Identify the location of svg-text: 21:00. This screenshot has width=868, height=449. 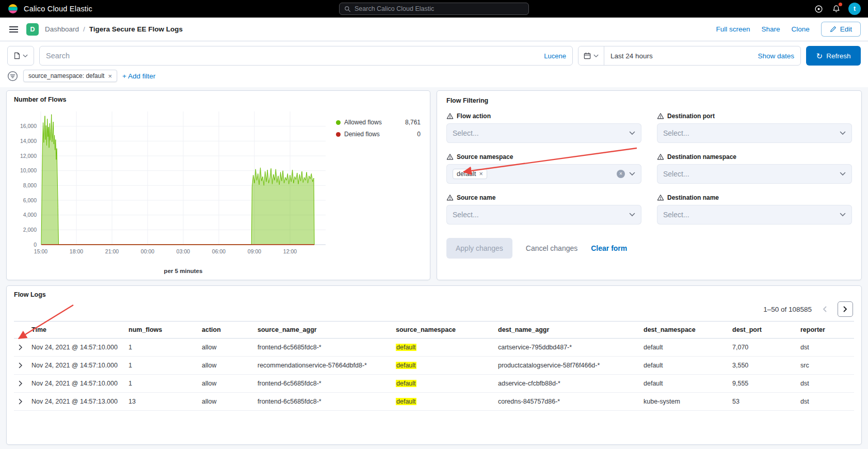
(112, 251).